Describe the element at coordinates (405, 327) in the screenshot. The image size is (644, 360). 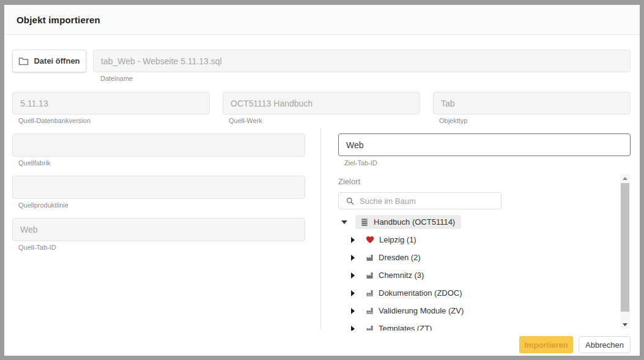
I see `tree-node-label: Templates (ZT)` at that location.